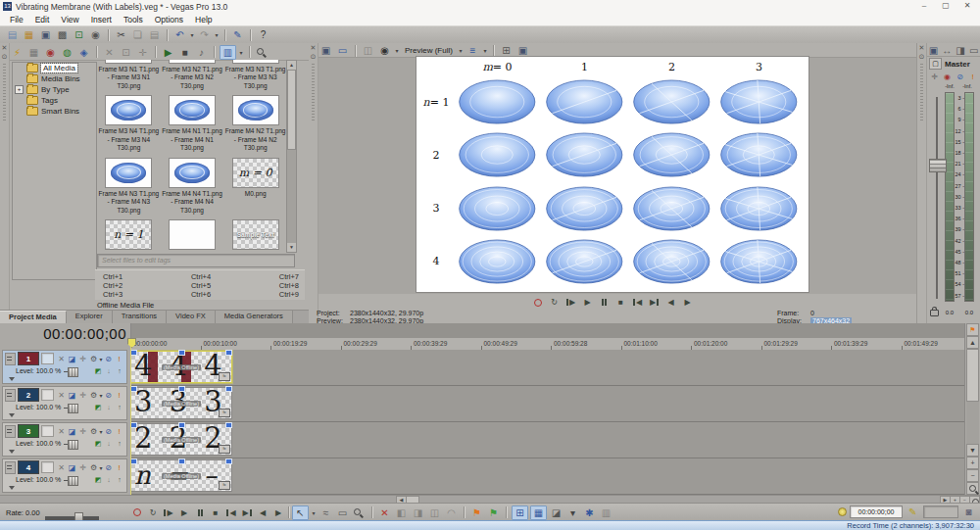 The width and height of the screenshot is (980, 530). What do you see at coordinates (94, 431) in the screenshot?
I see `track-fx-icon: ⚙` at bounding box center [94, 431].